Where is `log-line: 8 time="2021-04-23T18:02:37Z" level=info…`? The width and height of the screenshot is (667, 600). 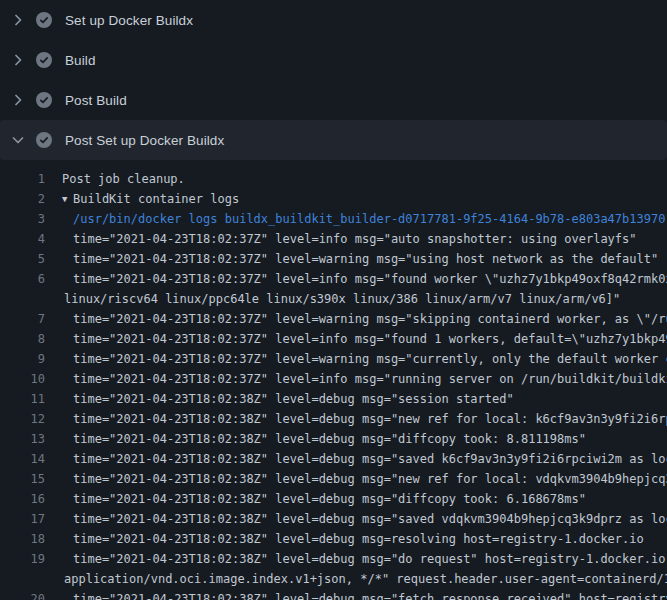
log-line: 8 time="2021-04-23T18:02:37Z" level=info… is located at coordinates (334, 339).